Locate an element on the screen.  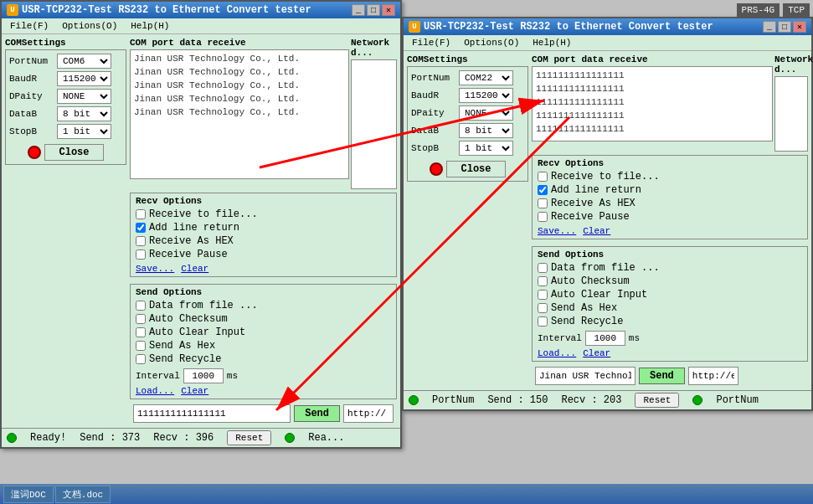
close-btn-1: ✕ is located at coordinates (388, 10).